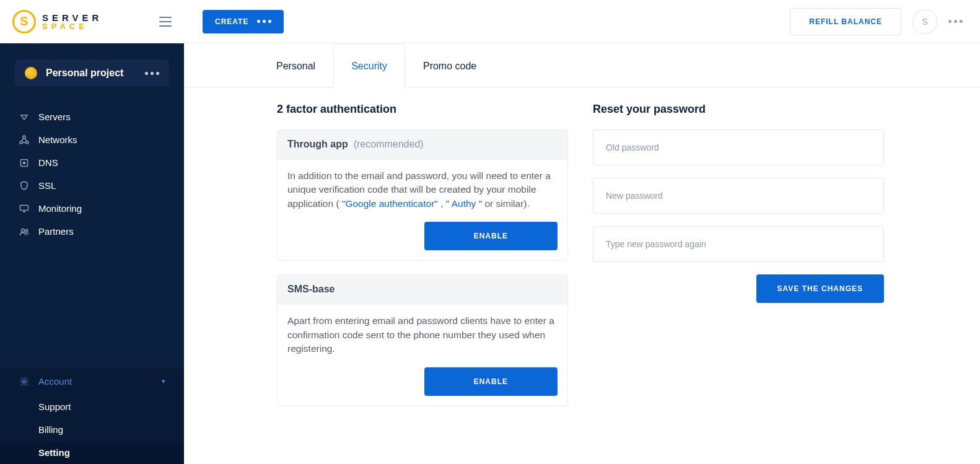 Image resolution: width=980 pixels, height=464 pixels. Describe the element at coordinates (491, 382) in the screenshot. I see `twofa-sms-enable-button: ENABLE` at that location.